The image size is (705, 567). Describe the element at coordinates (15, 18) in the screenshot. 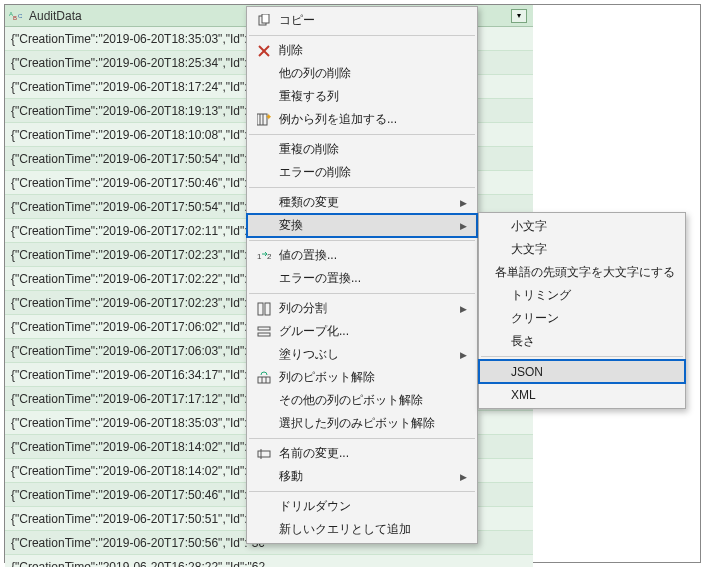

I see `svg-text: B` at that location.